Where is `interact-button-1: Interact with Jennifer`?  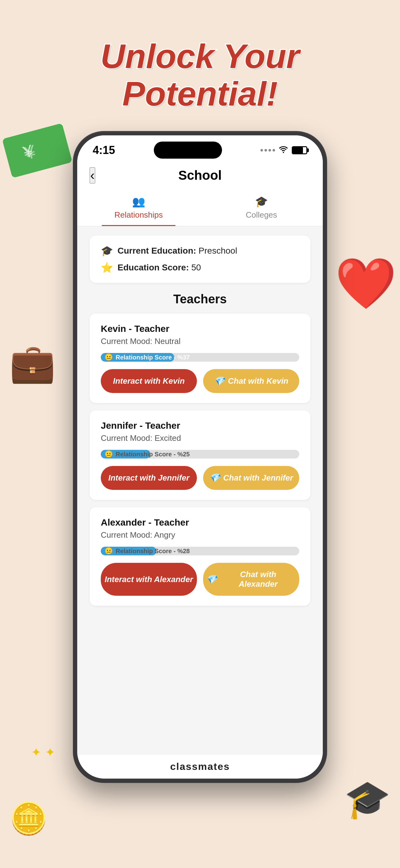 interact-button-1: Interact with Jennifer is located at coordinates (149, 478).